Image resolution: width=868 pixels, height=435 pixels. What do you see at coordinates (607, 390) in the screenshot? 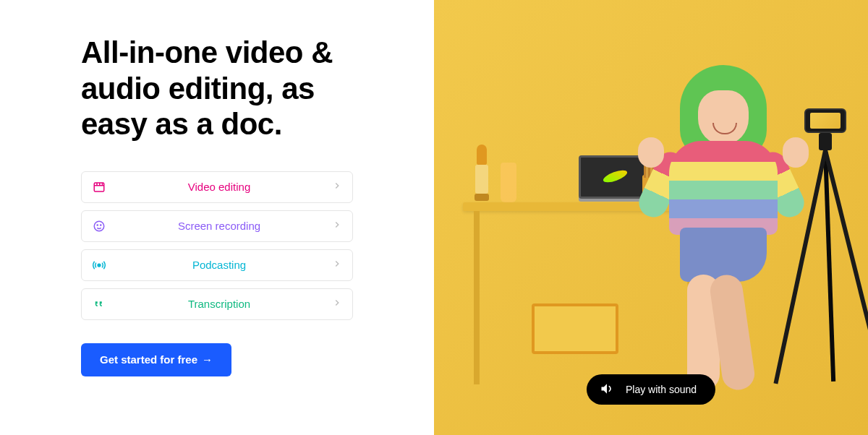
I see `speaker-icon` at bounding box center [607, 390].